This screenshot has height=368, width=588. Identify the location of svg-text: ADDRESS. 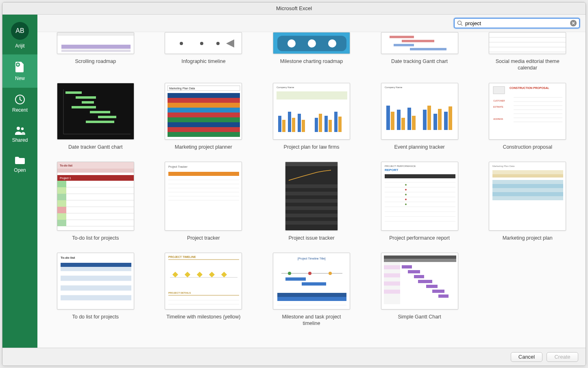
(499, 119).